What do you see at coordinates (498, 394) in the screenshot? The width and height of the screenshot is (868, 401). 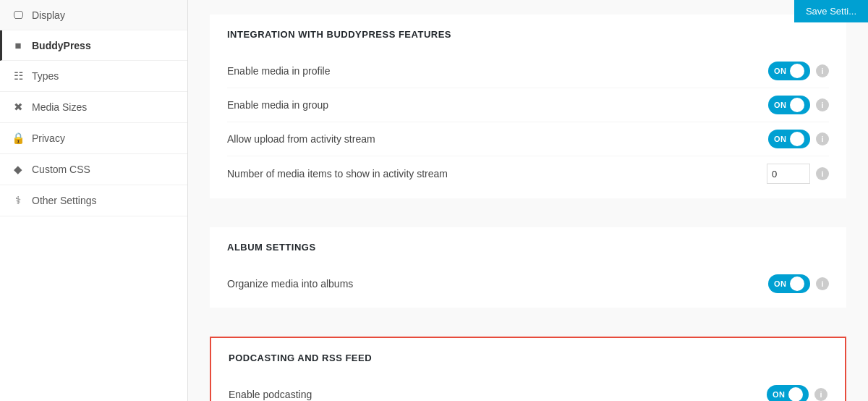 I see `setting-label-enable-podcasting: Enable podcasting` at bounding box center [498, 394].